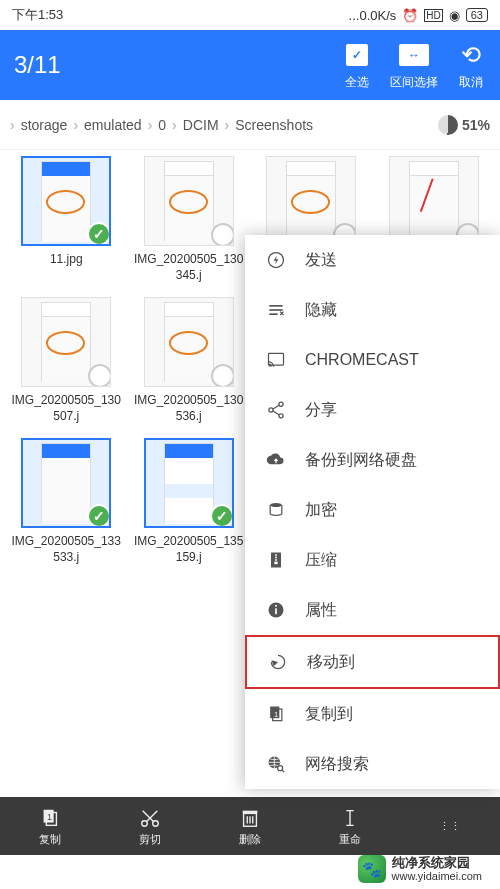 This screenshot has height=889, width=500. What do you see at coordinates (190, 502) in the screenshot?
I see `file-item: ✓ IMG_20200505_135159.j` at bounding box center [190, 502].